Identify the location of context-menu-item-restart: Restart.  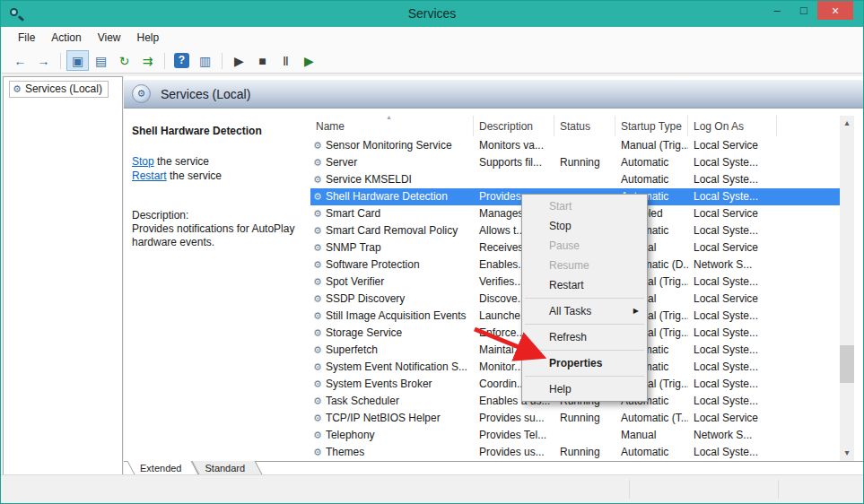
(585, 285).